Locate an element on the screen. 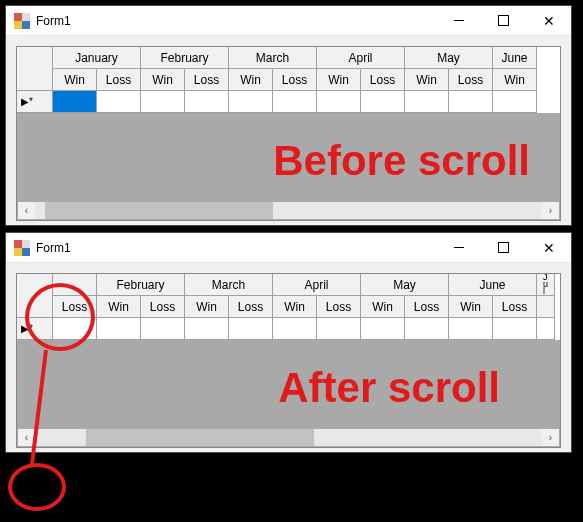 The height and width of the screenshot is (522, 583). month-column: JuneWinLoss is located at coordinates (493, 307).